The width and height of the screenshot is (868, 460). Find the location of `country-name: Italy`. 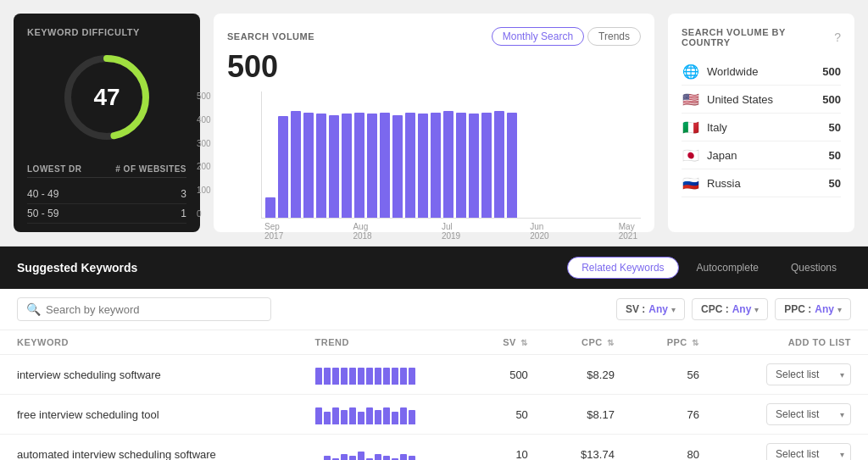

country-name: Italy is located at coordinates (768, 127).